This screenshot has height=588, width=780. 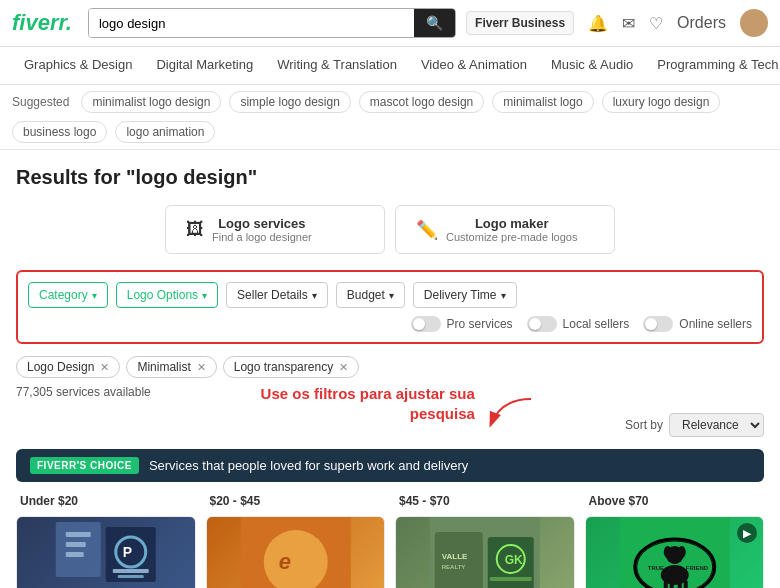 What do you see at coordinates (480, 324) in the screenshot?
I see `pro-services-label: Pro services` at bounding box center [480, 324].